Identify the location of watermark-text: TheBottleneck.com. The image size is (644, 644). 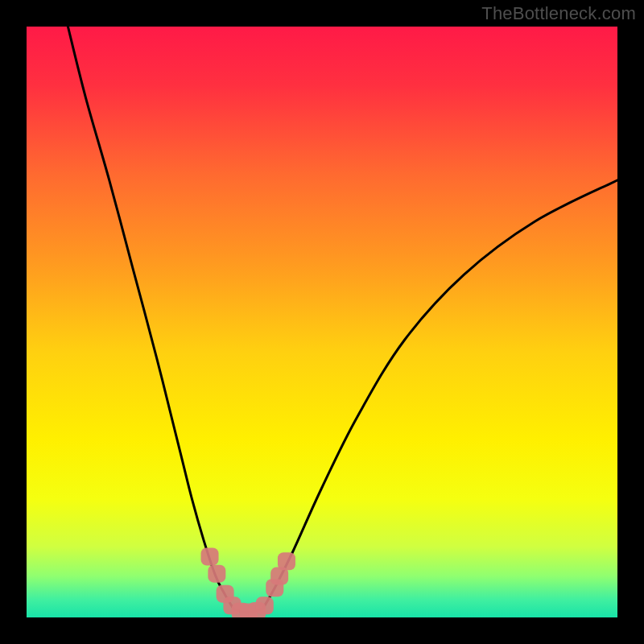
(559, 14).